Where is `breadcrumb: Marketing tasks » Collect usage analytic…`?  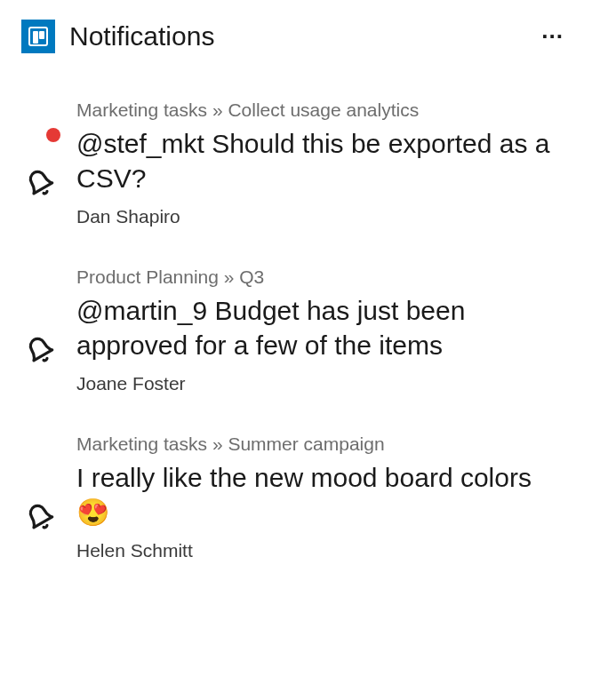
breadcrumb: Marketing tasks » Collect usage analytic… is located at coordinates (324, 110).